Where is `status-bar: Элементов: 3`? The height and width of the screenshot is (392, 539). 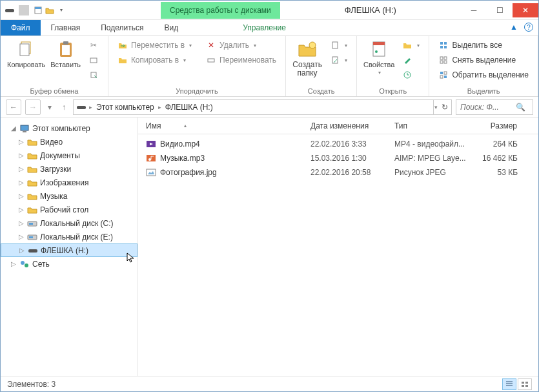 status-bar: Элементов: 3 is located at coordinates (270, 384).